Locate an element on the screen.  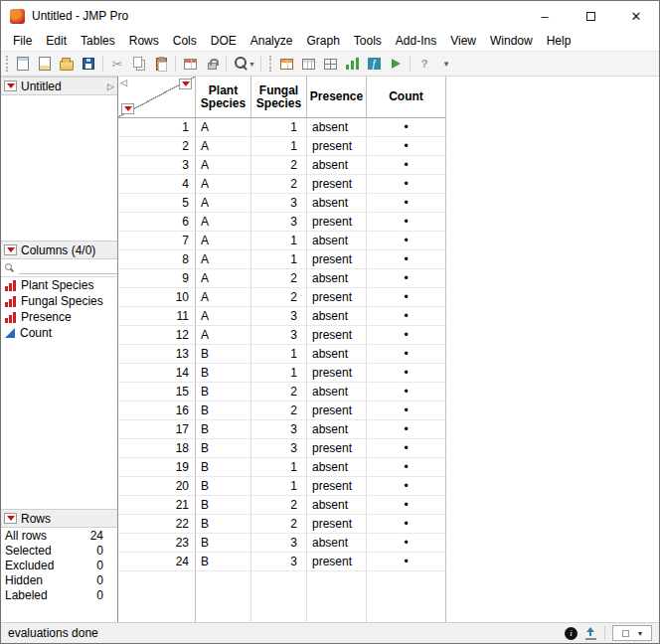
column-header-count: Count is located at coordinates (407, 97).